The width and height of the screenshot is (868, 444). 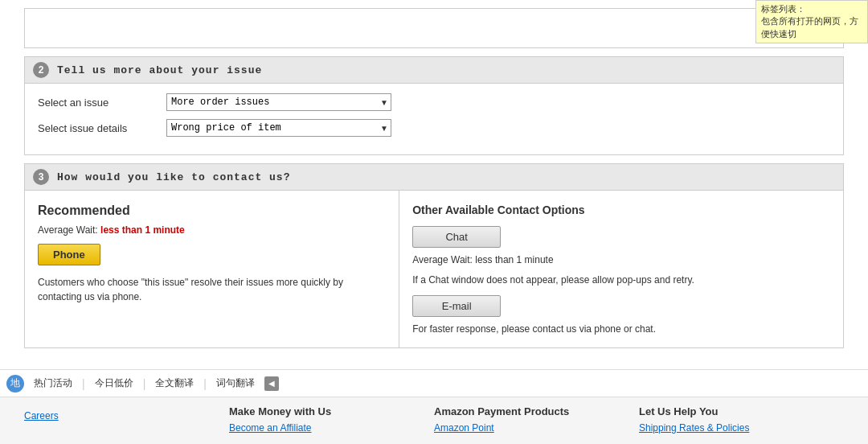 I want to click on issue-details-select-wrapper: Wrong price of item, so click(x=279, y=128).